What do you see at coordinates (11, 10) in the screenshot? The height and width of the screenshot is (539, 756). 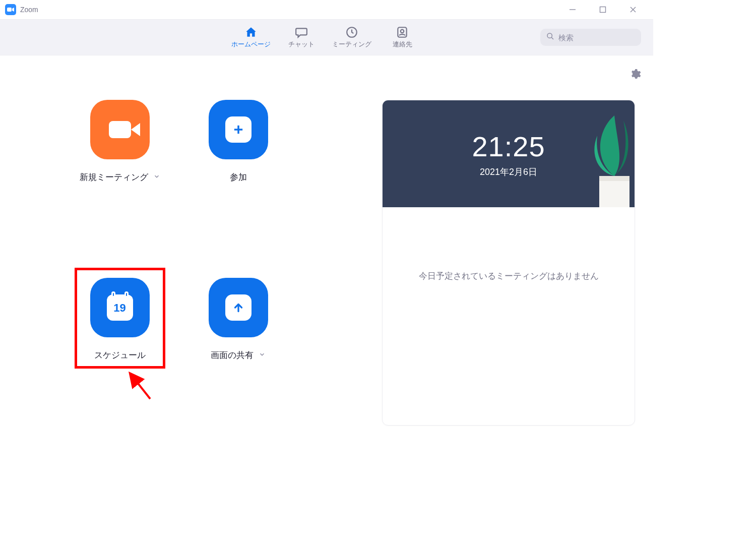 I see `app-logo-icon` at bounding box center [11, 10].